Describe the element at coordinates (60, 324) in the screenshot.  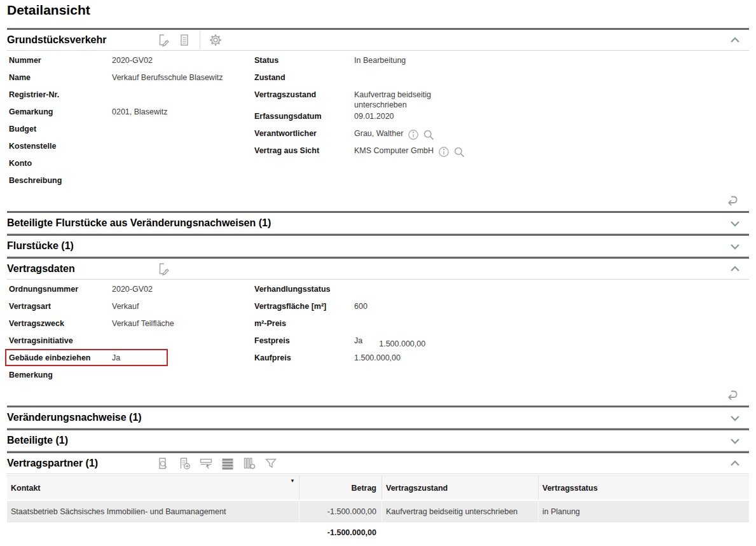
I see `field-label: Vertragszweck` at that location.